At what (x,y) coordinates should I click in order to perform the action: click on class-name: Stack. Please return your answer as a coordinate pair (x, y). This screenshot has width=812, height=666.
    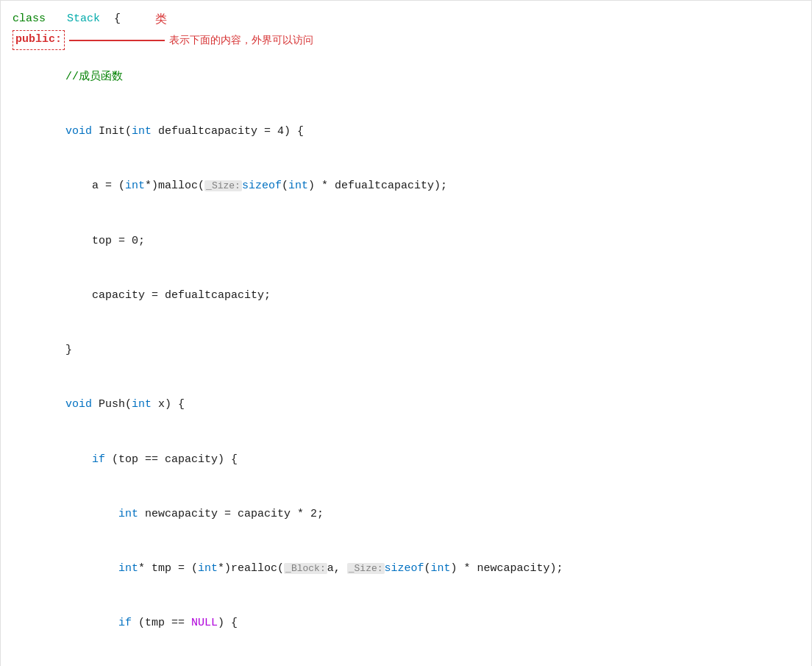
    Looking at the image, I should click on (84, 19).